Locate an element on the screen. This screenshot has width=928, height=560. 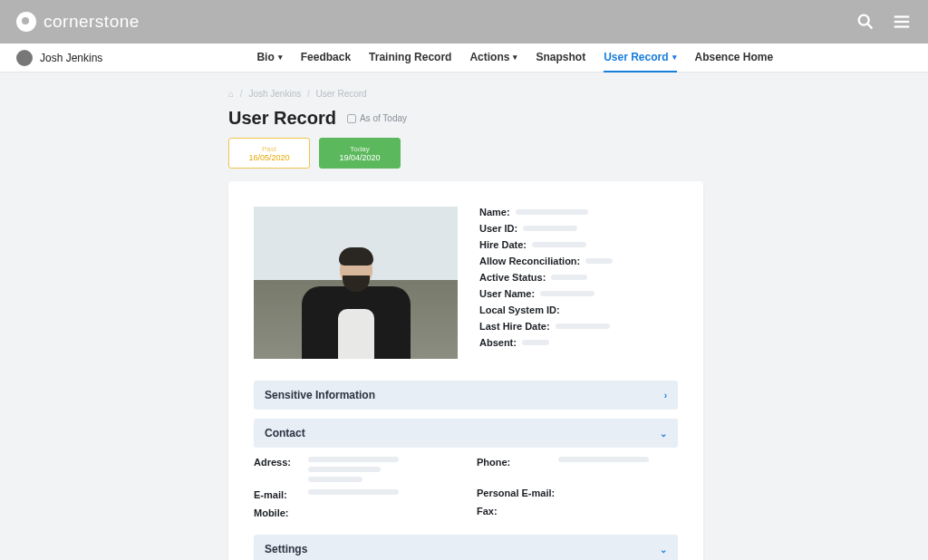
field-label: Personal E-mail: is located at coordinates (517, 493).